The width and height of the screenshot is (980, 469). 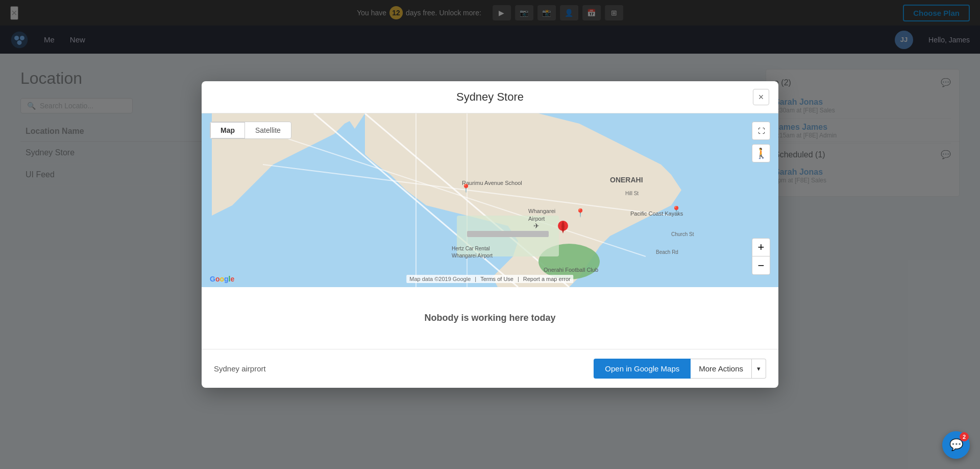 What do you see at coordinates (761, 266) in the screenshot?
I see `map-zoom-out-button: −` at bounding box center [761, 266].